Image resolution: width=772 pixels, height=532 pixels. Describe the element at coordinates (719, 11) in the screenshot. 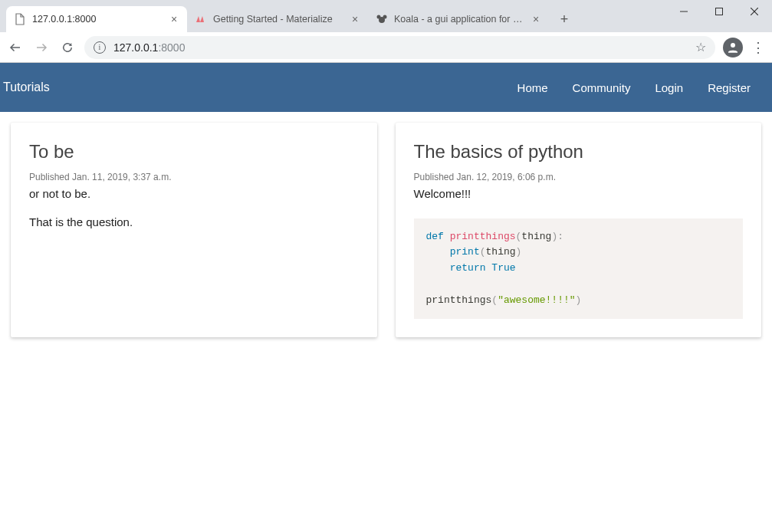

I see `maximize-button` at that location.